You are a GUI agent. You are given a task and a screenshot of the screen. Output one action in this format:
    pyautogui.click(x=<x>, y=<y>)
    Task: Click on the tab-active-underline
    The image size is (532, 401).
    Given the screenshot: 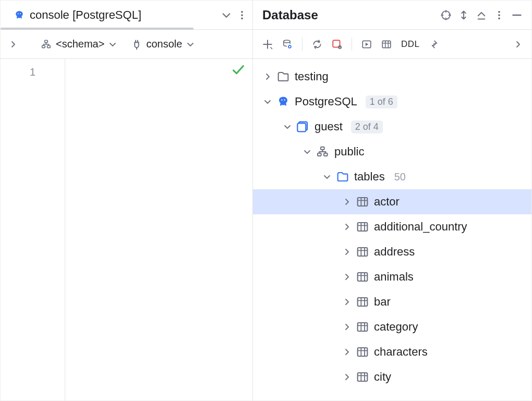 What is the action you would take?
    pyautogui.click(x=97, y=29)
    